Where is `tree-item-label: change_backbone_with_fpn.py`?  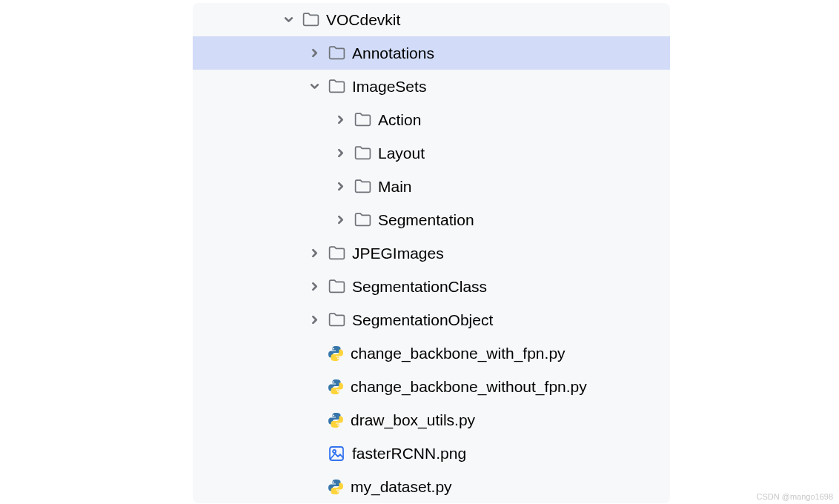 tree-item-label: change_backbone_with_fpn.py is located at coordinates (458, 354).